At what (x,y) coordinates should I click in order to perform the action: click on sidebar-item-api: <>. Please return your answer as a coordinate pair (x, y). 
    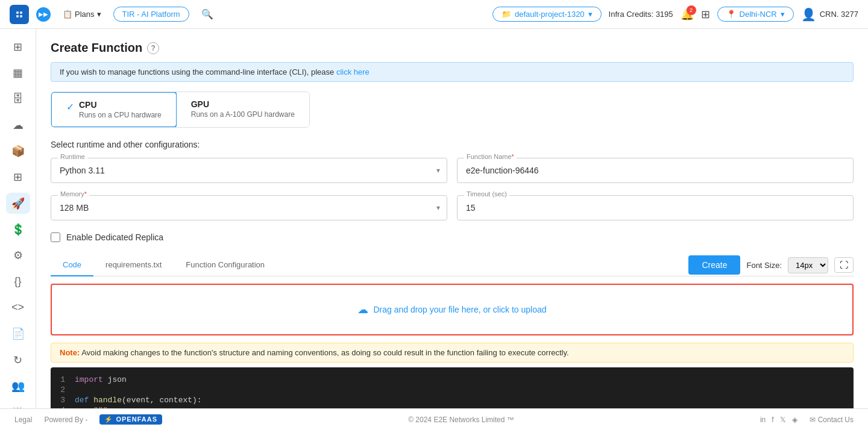
    Looking at the image, I should click on (18, 307).